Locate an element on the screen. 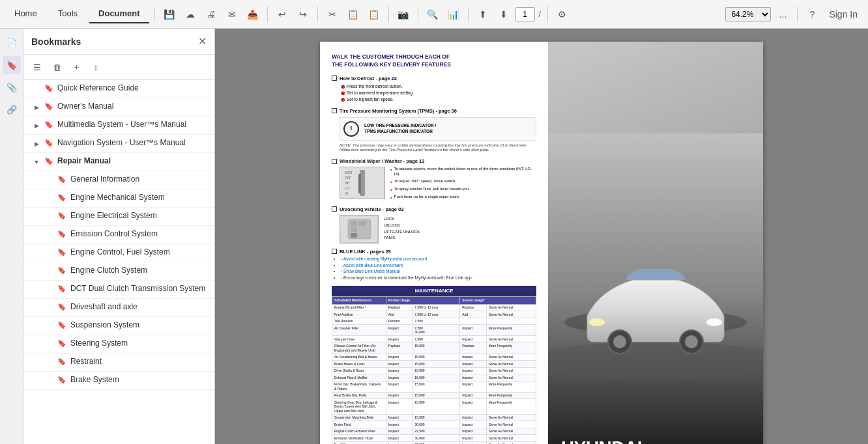 The width and height of the screenshot is (868, 444). sidebar-item-engine-control: 🔖 Engine Control, Fuel System is located at coordinates (119, 253).